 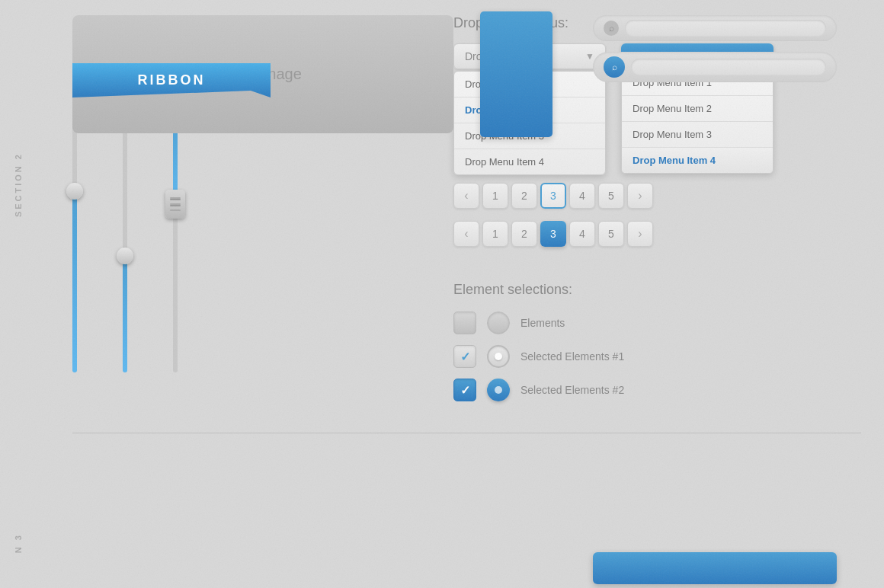 What do you see at coordinates (614, 67) in the screenshot?
I see `search-symbol-2: ⌕` at bounding box center [614, 67].